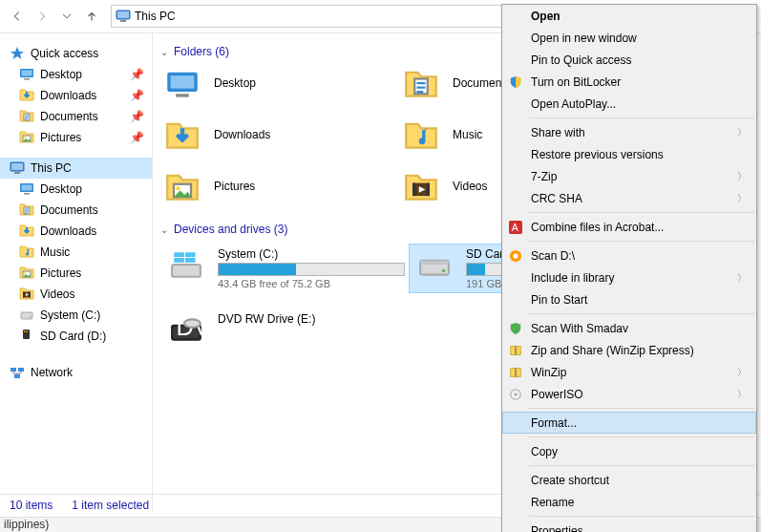  I want to click on context-menu-item: WinZip〉, so click(629, 372).